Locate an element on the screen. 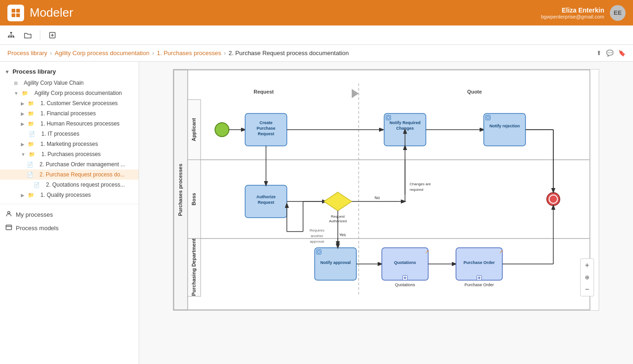 The height and width of the screenshot is (364, 633). process-models-icon is located at coordinates (9, 228).